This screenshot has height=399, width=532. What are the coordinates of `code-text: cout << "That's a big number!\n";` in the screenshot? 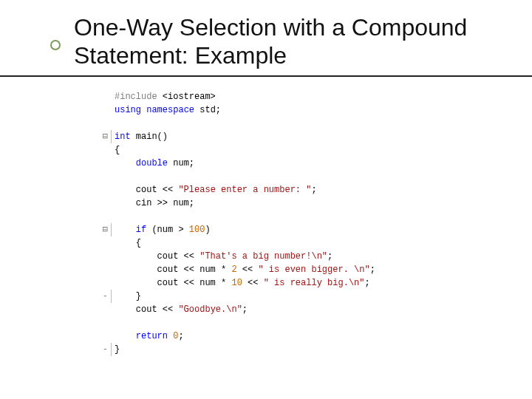 It's located at (223, 256).